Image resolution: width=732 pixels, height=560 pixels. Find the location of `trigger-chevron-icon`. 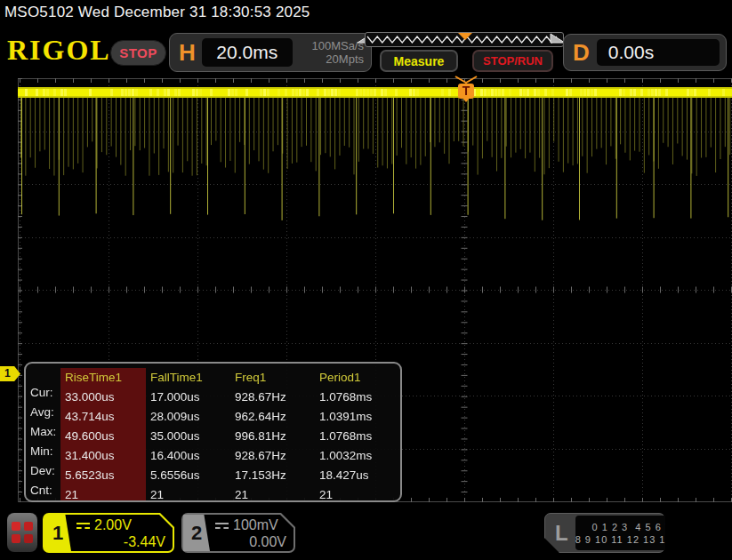

trigger-chevron-icon is located at coordinates (466, 80).